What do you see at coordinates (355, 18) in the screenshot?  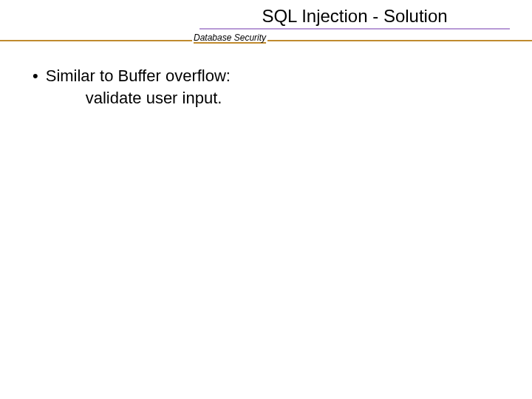 I see `title-block: SQL Injection - Solution` at bounding box center [355, 18].